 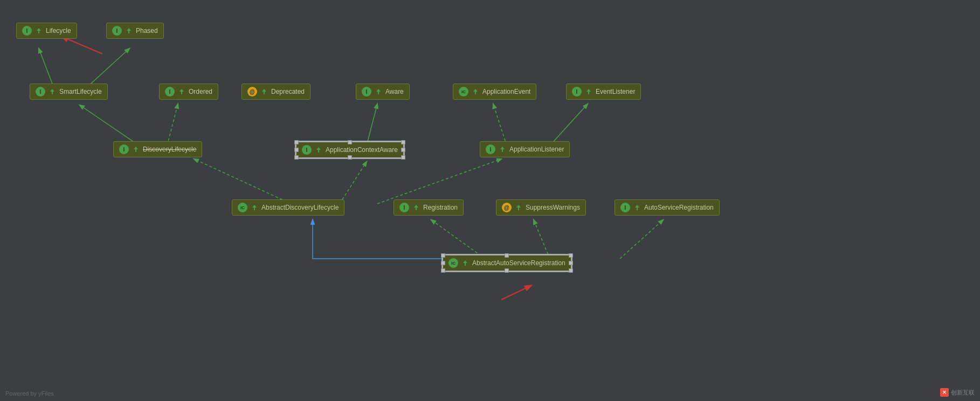 I want to click on smartlifecycle-icon: I, so click(x=40, y=92).